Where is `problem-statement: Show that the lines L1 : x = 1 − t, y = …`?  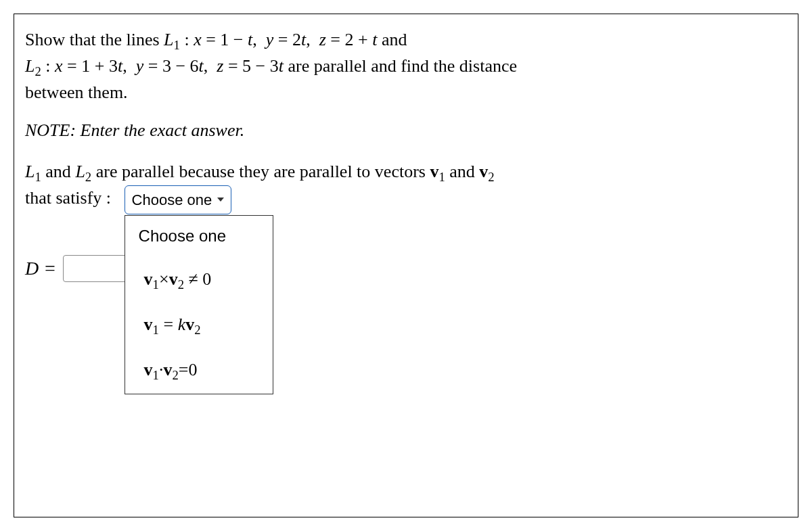
problem-statement: Show that the lines L1 : x = 1 − t, y = … is located at coordinates (408, 66).